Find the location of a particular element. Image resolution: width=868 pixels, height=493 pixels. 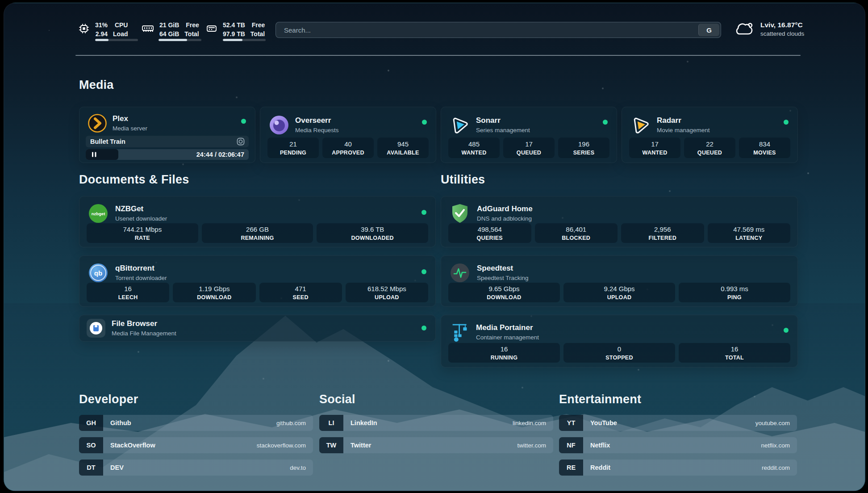

nzbget-desc: Usenet downloader is located at coordinates (141, 219).